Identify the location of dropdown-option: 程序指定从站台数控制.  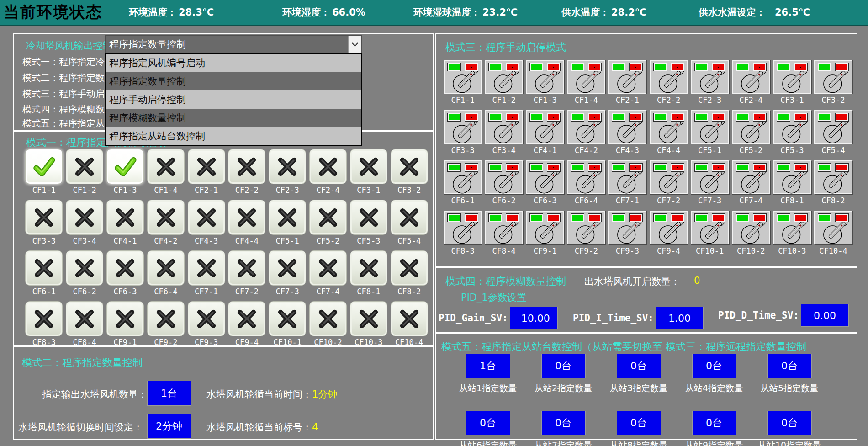
(233, 136).